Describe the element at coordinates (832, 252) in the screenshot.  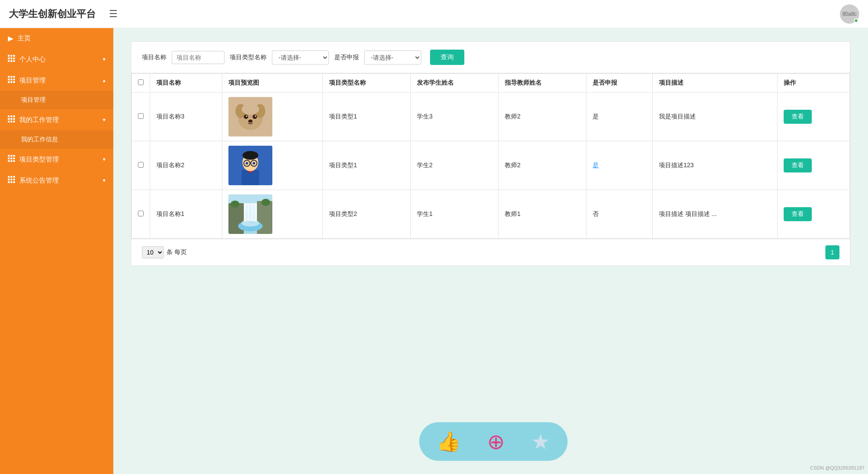
I see `page-1-button: 1` at that location.